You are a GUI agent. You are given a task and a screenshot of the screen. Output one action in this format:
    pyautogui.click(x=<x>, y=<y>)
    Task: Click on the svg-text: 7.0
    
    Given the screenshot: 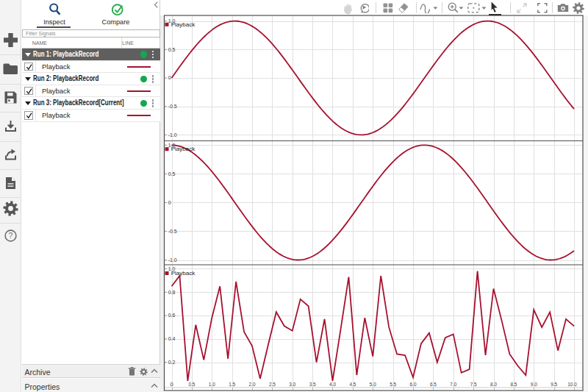 What is the action you would take?
    pyautogui.click(x=453, y=384)
    